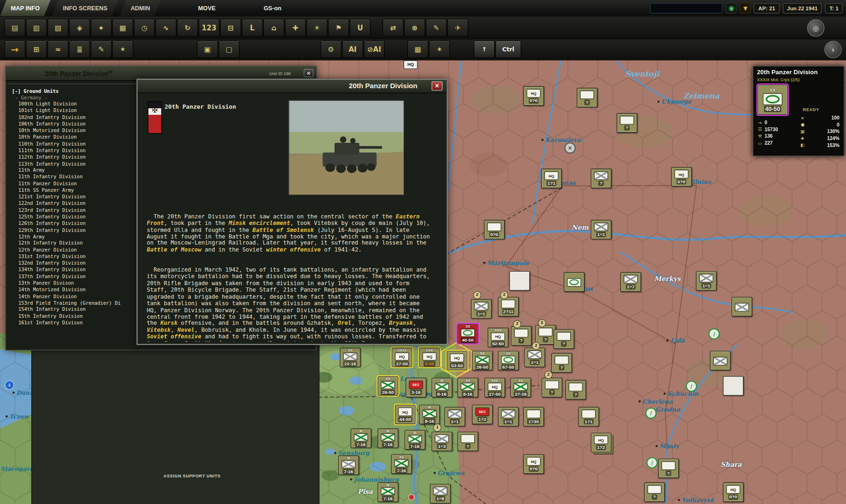 Image resolution: width=846 pixels, height=504 pixels. Describe the element at coordinates (74, 164) in the screenshot. I see `unit-list-item: 113th Infantry Division` at that location.